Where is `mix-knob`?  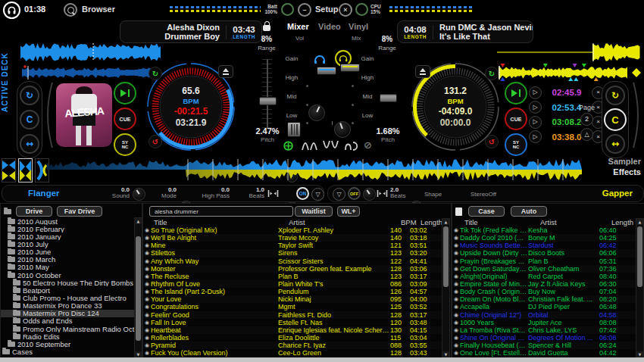
mix-knob is located at coordinates (342, 130).